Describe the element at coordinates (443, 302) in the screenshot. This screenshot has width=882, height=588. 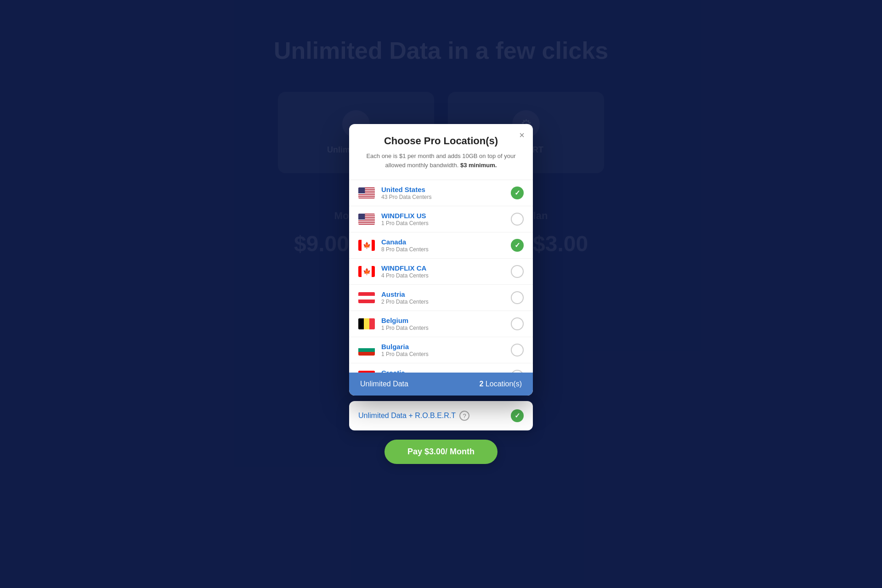
I see `location-centers-at: 2 Pro Data Centers` at that location.